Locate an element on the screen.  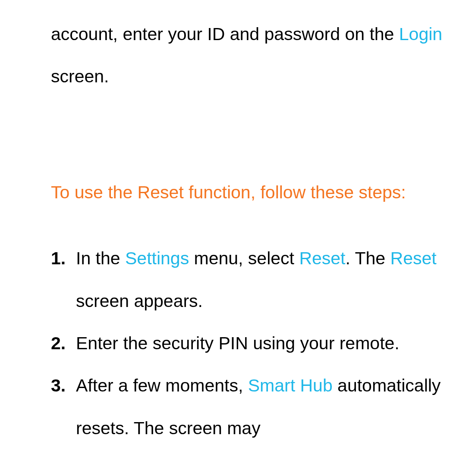
step1-text-1: In the is located at coordinates (101, 258).